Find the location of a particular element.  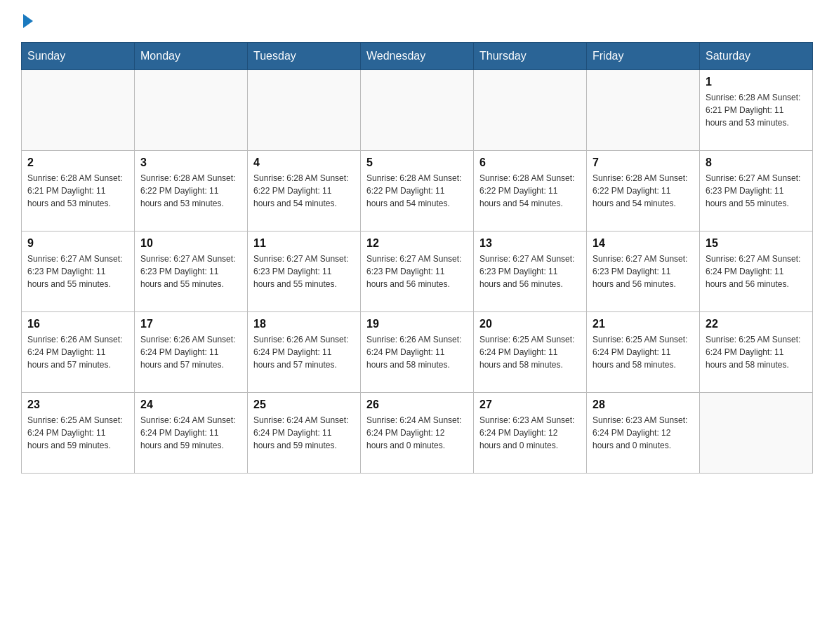

calendar-cell: 9Sunrise: 6:27 AM Sunset: 6:23 PM Daylig… is located at coordinates (79, 272).